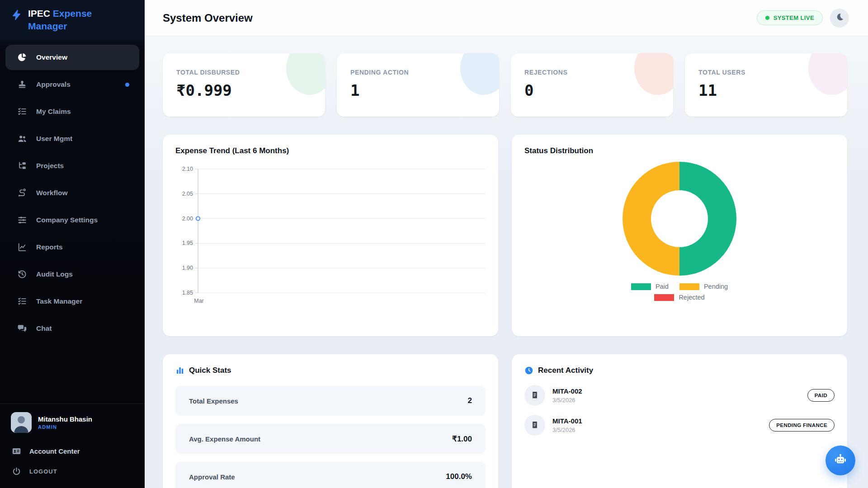 Image resolution: width=868 pixels, height=488 pixels. I want to click on activity-item-mita-002: MITA-0023/5/2026PAID, so click(679, 395).